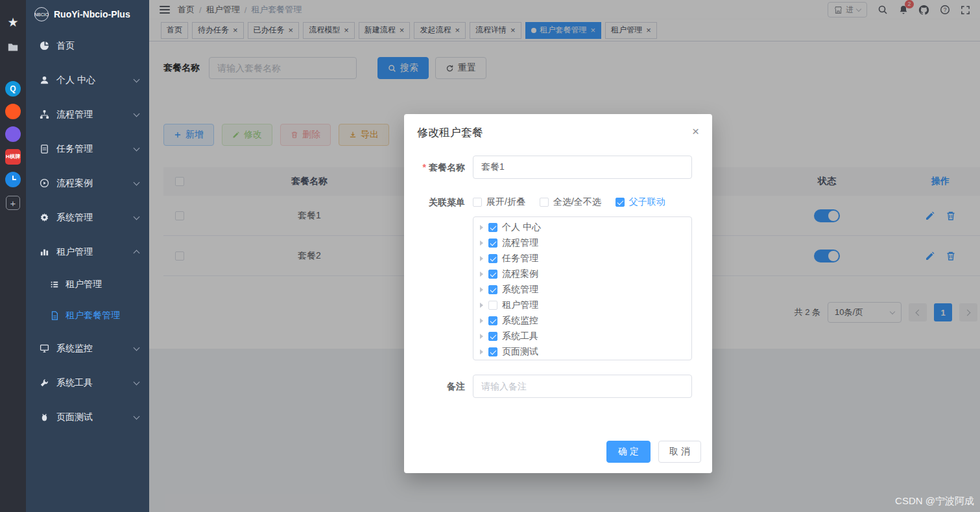 This screenshot has width=980, height=512. Describe the element at coordinates (95, 149) in the screenshot. I see `sidebar-item-label: 任务管理` at that location.